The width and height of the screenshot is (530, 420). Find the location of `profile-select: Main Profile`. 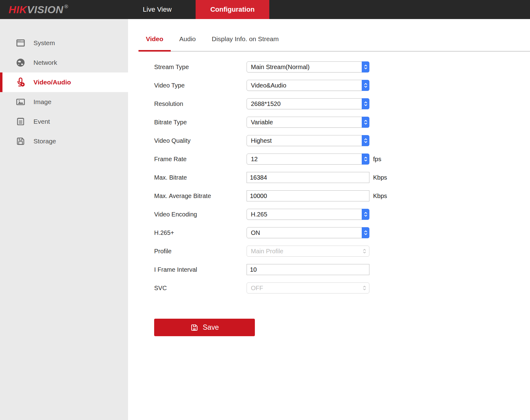

profile-select: Main Profile is located at coordinates (308, 251).